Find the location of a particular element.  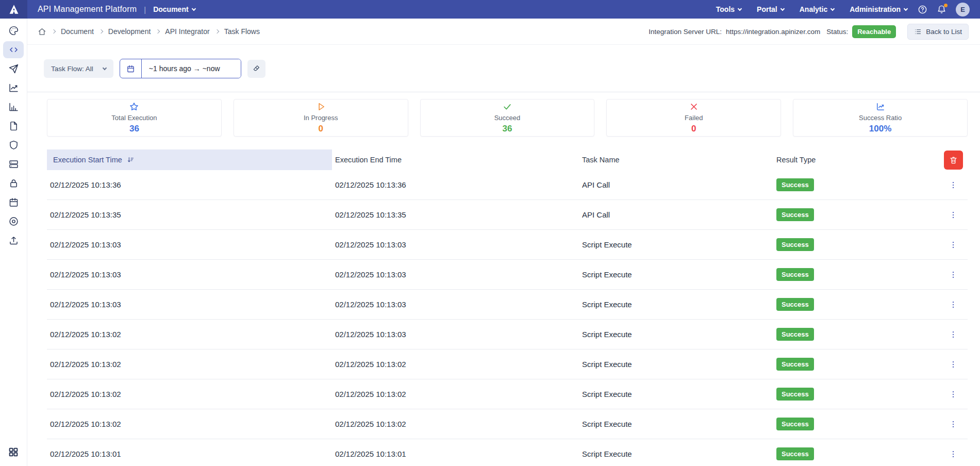

notifications-button is located at coordinates (941, 9).